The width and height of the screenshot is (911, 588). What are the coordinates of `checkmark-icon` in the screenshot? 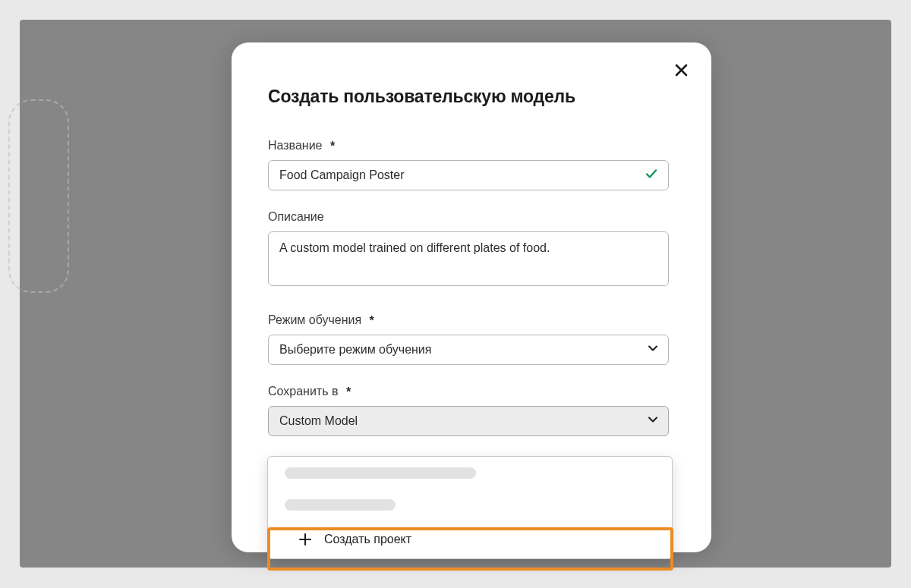 It's located at (651, 175).